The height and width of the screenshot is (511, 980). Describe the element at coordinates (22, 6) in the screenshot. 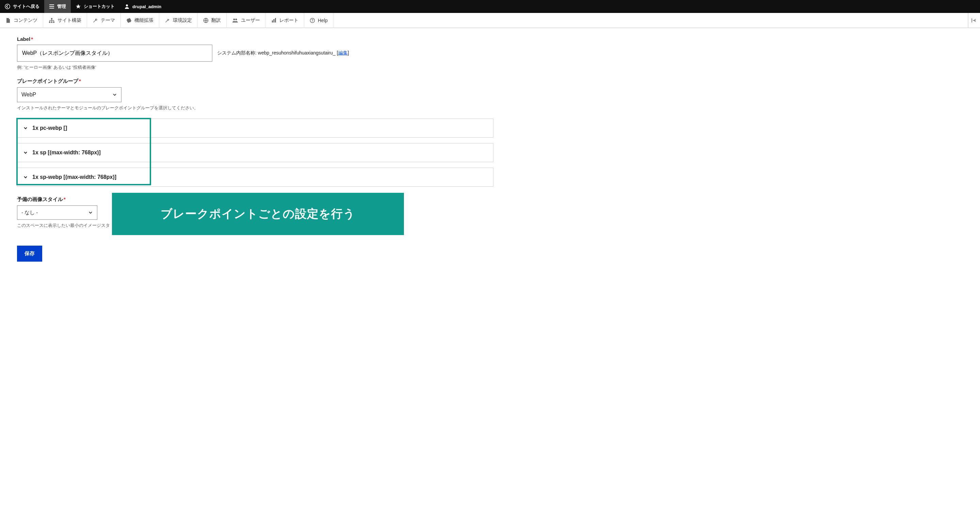

I see `back-to-site-link: サイトへ戻る` at that location.